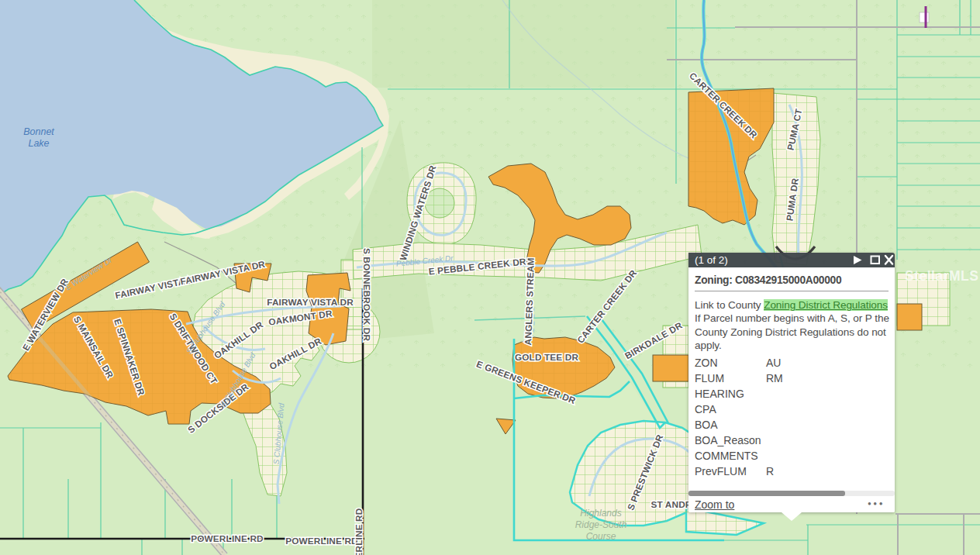 This screenshot has height=555, width=980. What do you see at coordinates (600, 513) in the screenshot?
I see `svg-text: Highlands` at bounding box center [600, 513].